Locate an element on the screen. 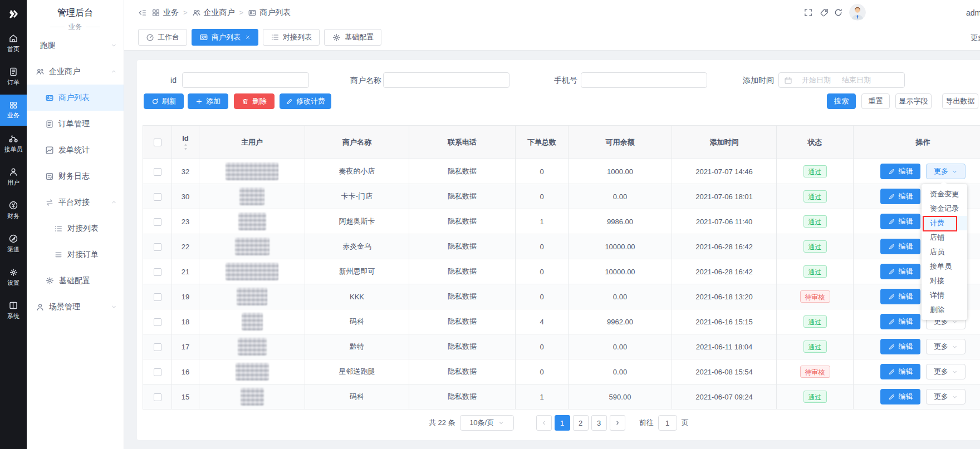 The image size is (980, 449). dropdown-item-店员: 店员 is located at coordinates (944, 252).